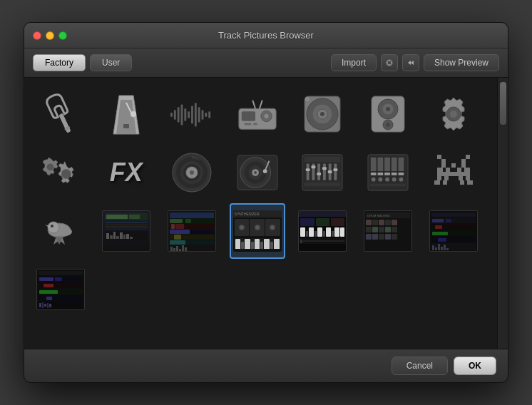 Image resolution: width=532 pixels, height=405 pixels. Describe the element at coordinates (322, 231) in the screenshot. I see `grid-item-synth2` at that location.